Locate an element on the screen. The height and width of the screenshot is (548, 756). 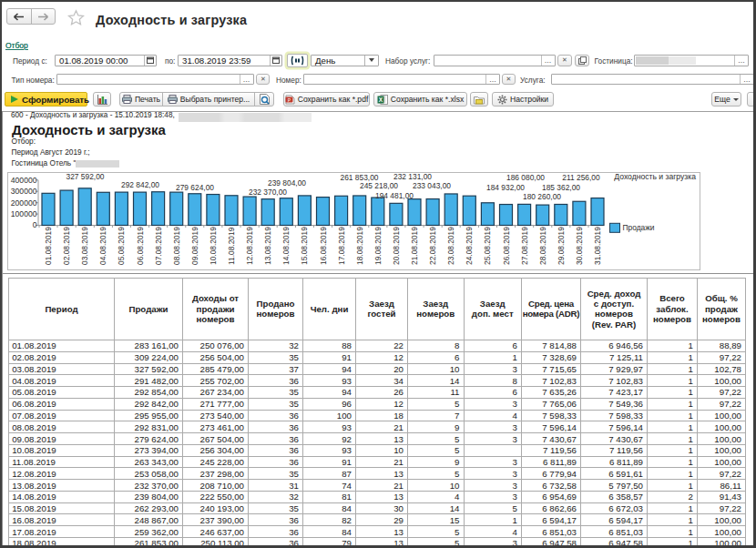
svg-text: 233 043,00 is located at coordinates (432, 186).